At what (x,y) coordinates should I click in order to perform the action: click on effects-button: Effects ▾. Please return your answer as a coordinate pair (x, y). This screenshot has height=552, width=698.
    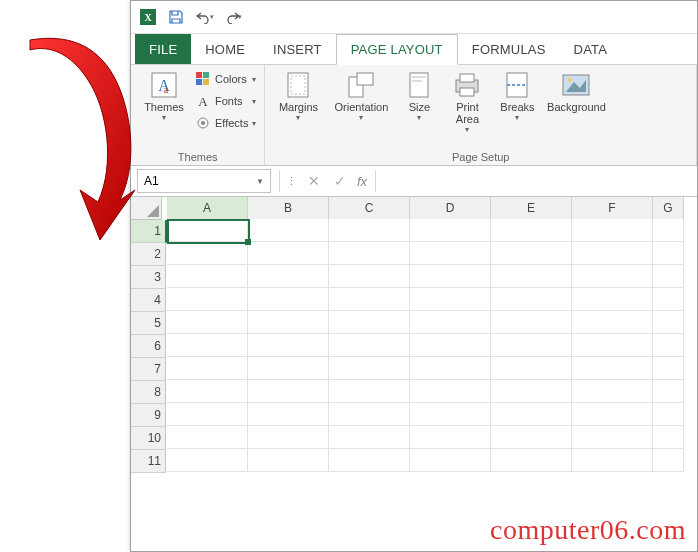
    Looking at the image, I should click on (226, 123).